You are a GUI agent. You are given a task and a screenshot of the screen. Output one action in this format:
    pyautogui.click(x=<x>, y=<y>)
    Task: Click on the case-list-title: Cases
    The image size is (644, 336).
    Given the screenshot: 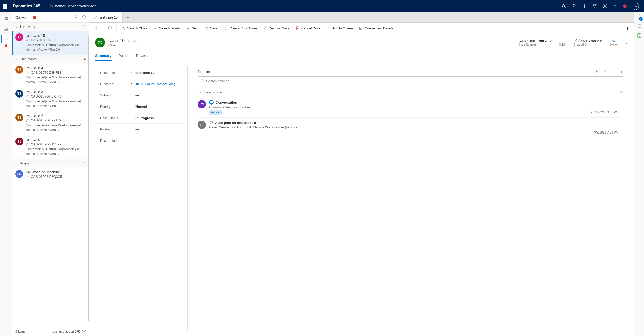 What is the action you would take?
    pyautogui.click(x=21, y=17)
    